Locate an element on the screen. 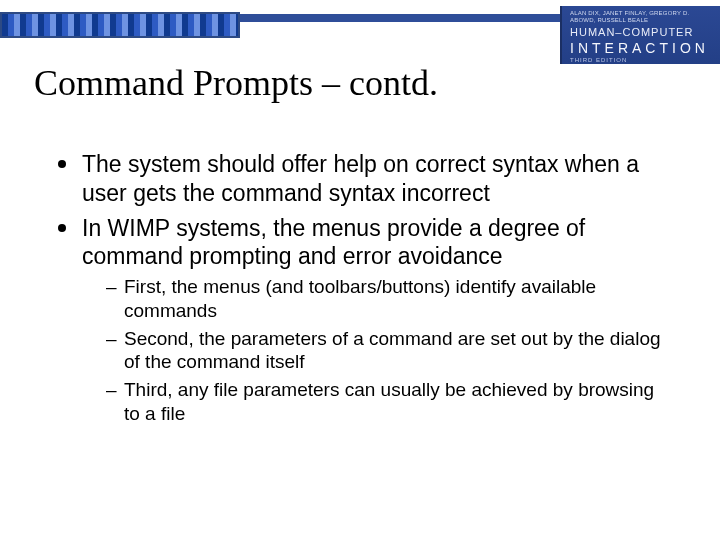 This screenshot has height=540, width=720. sub-bullet-text: Third, any file parameters can usually b… is located at coordinates (389, 402).